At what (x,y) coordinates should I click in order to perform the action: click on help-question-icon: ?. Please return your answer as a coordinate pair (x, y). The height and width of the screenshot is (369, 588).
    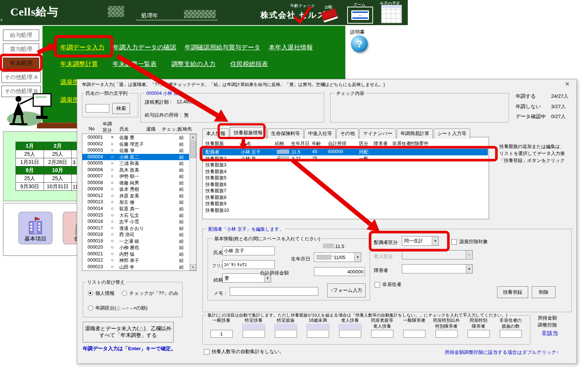
    Looking at the image, I should click on (359, 44).